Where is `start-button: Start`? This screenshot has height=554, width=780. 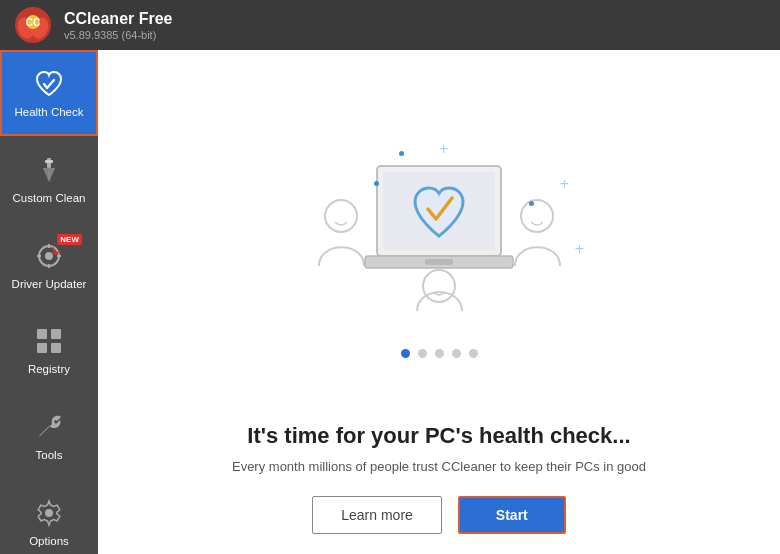
start-button: Start is located at coordinates (512, 515).